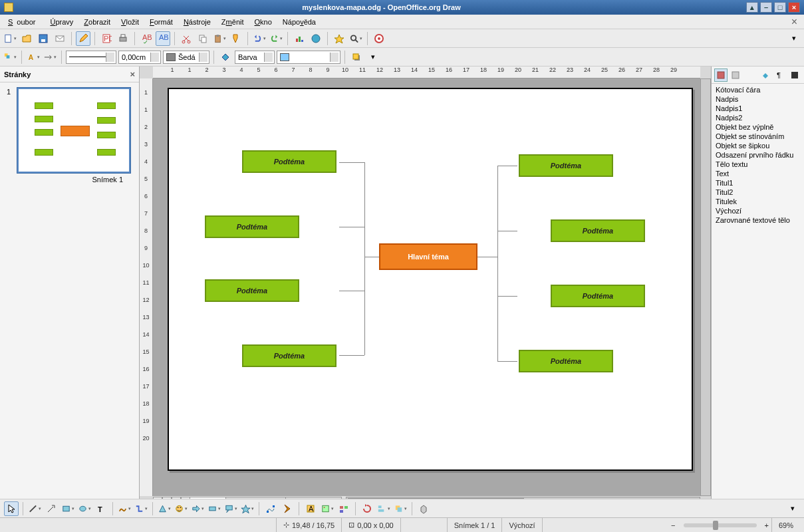  What do you see at coordinates (758, 201) in the screenshot?
I see `style-item: Titulek` at bounding box center [758, 201].